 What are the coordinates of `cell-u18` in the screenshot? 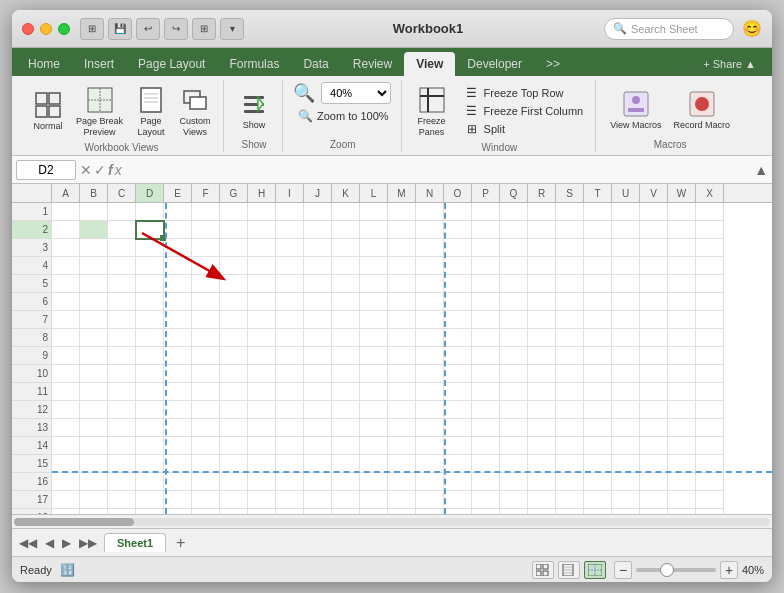 It's located at (626, 512).